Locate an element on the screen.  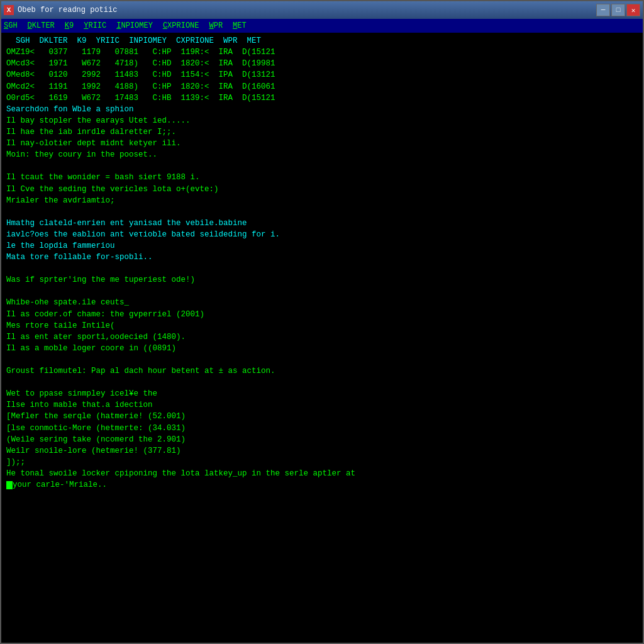
text-line: Ilse into mable that.a idection is located at coordinates (322, 405).